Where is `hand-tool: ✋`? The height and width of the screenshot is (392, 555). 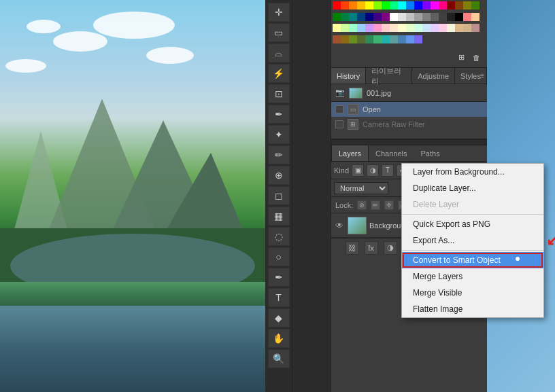
hand-tool: ✋ is located at coordinates (279, 338).